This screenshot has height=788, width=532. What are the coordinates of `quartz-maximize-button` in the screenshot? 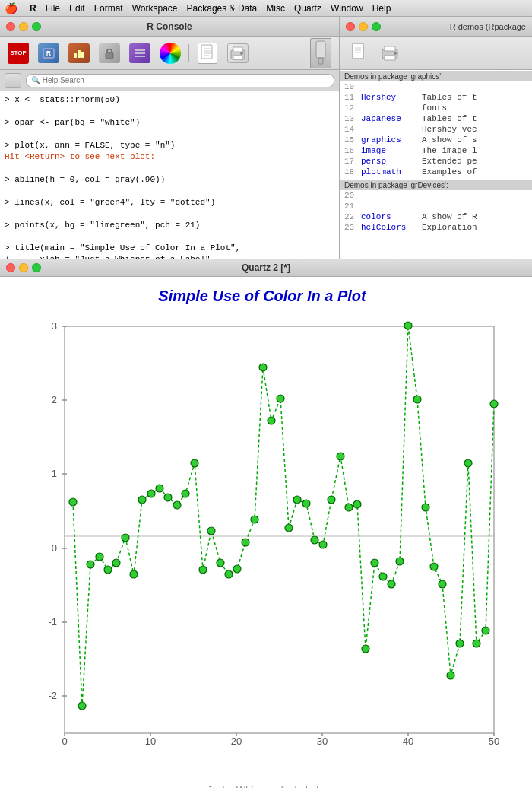 It's located at (36, 268).